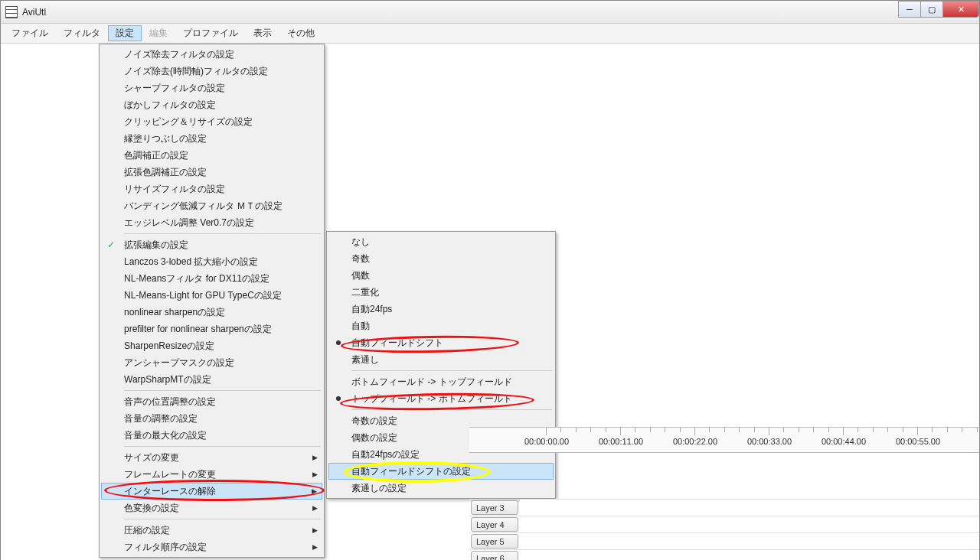 The width and height of the screenshot is (980, 560). Describe the element at coordinates (910, 9) in the screenshot. I see `minimize-button: ─` at that location.